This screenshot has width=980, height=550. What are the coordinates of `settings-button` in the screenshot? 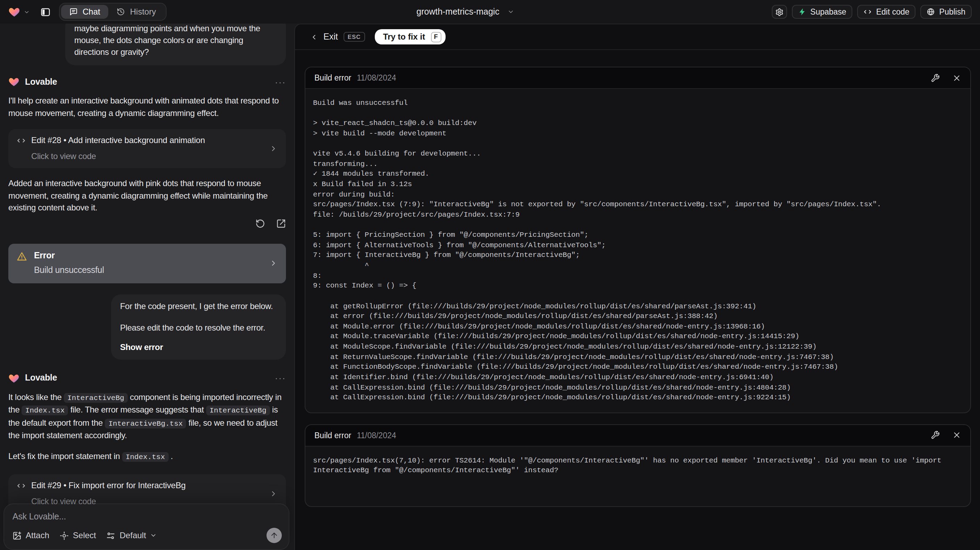 It's located at (779, 12).